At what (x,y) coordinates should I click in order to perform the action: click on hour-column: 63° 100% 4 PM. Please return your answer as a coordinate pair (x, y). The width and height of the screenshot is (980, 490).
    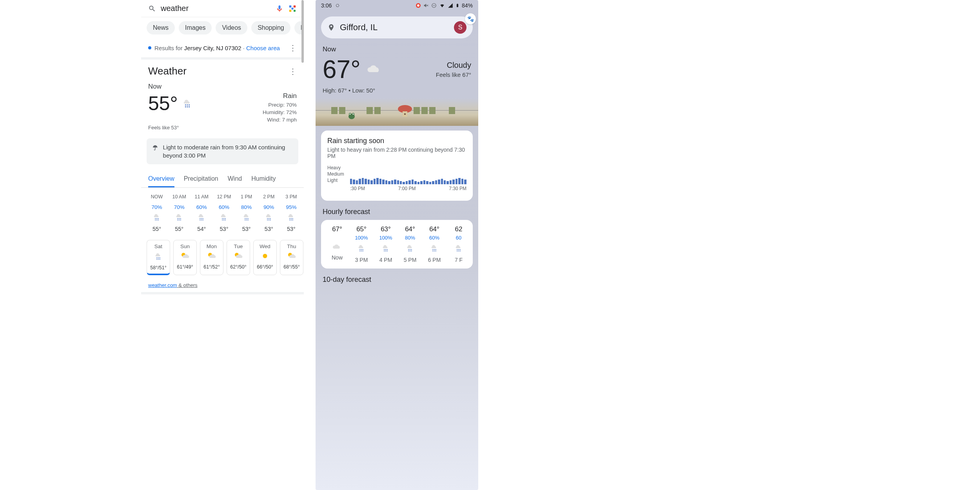
    Looking at the image, I should click on (386, 244).